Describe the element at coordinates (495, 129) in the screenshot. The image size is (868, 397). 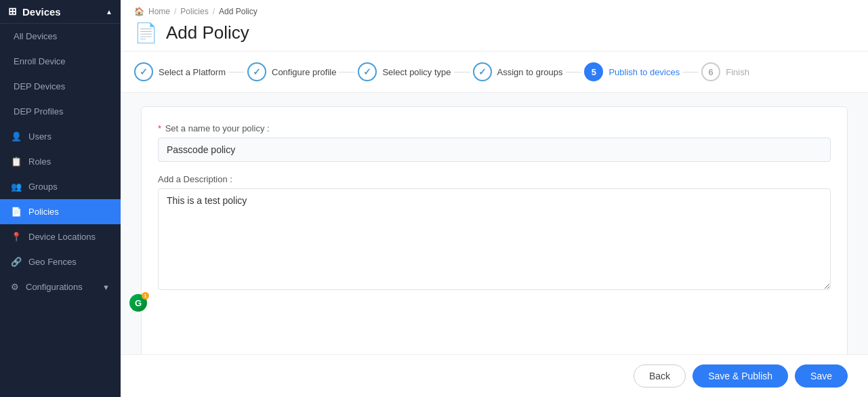
I see `policy-name-label: * Set a name to your policy :` at that location.